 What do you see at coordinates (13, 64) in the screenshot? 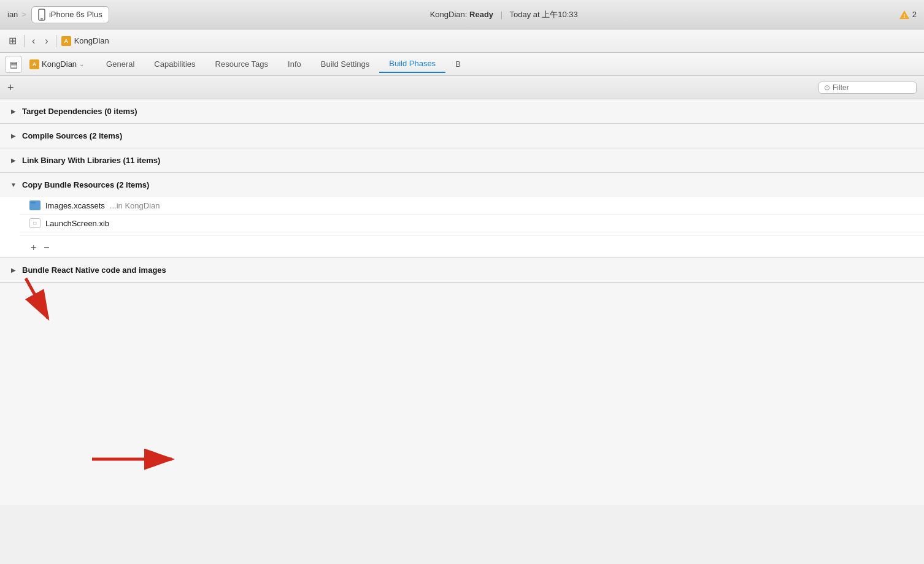
I see `sidebar-icon: ▤` at bounding box center [13, 64].